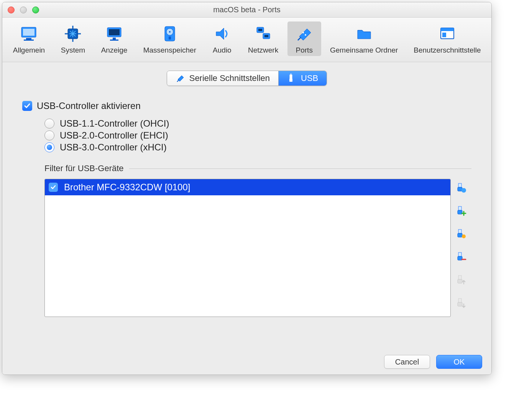  I want to click on dialog-footer: Cancel OK, so click(247, 362).